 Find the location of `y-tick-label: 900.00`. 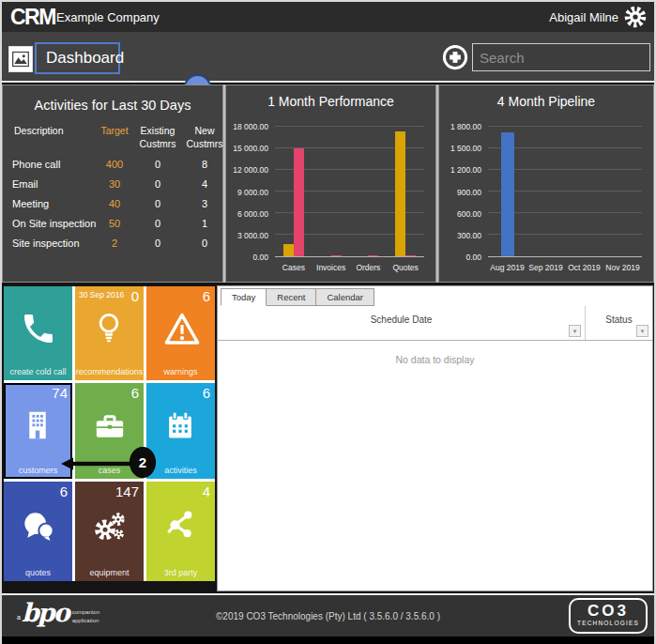

y-tick-label: 900.00 is located at coordinates (469, 192).